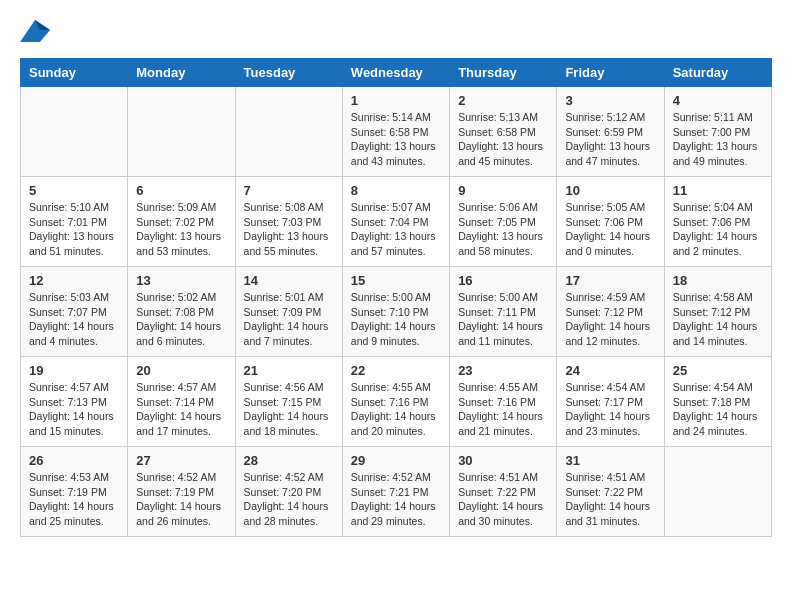 This screenshot has height=612, width=792. I want to click on day-info: Sunrise: 4:54 AM Sunset: 7:18 PM Dayligh…, so click(718, 410).